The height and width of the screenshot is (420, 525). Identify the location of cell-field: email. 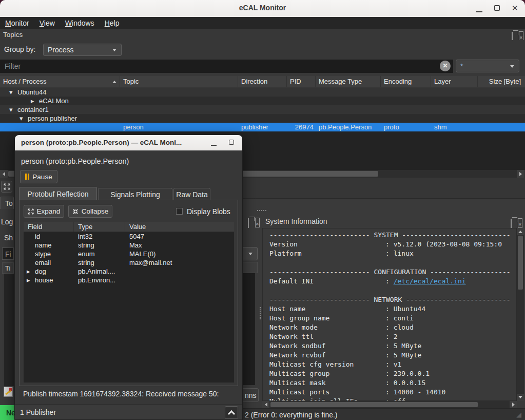
(43, 263).